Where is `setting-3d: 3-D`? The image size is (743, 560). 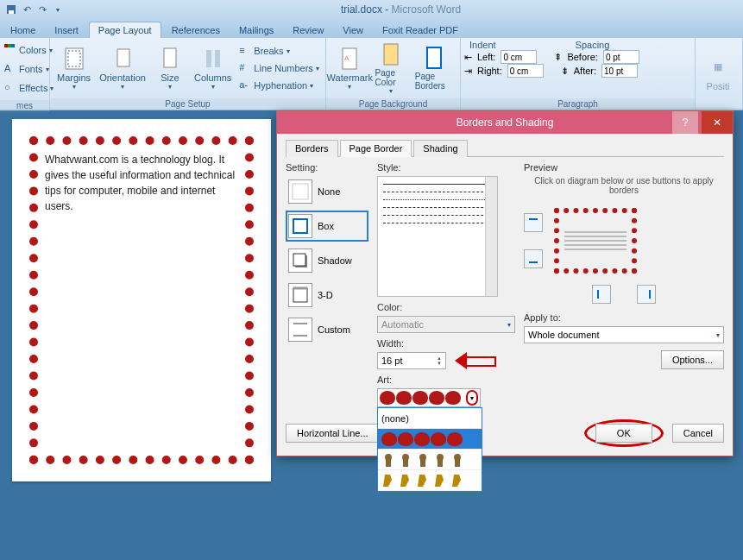 setting-3d: 3-D is located at coordinates (327, 295).